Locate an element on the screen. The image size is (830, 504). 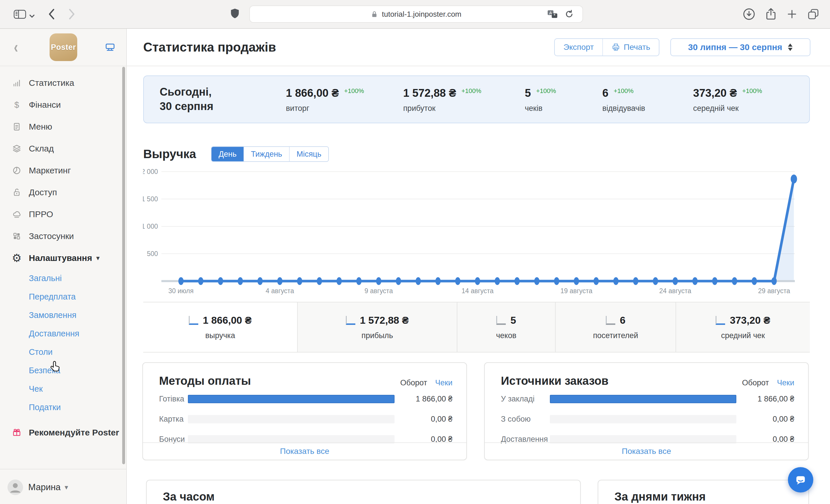
sidebar-subitem-taxes: Податки is located at coordinates (63, 407).